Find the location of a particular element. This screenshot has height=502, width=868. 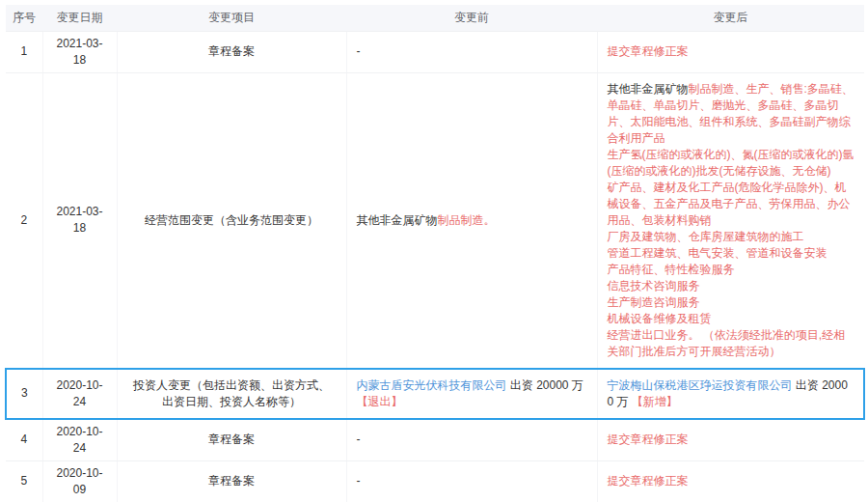

cell-no: 1 is located at coordinates (24, 52).